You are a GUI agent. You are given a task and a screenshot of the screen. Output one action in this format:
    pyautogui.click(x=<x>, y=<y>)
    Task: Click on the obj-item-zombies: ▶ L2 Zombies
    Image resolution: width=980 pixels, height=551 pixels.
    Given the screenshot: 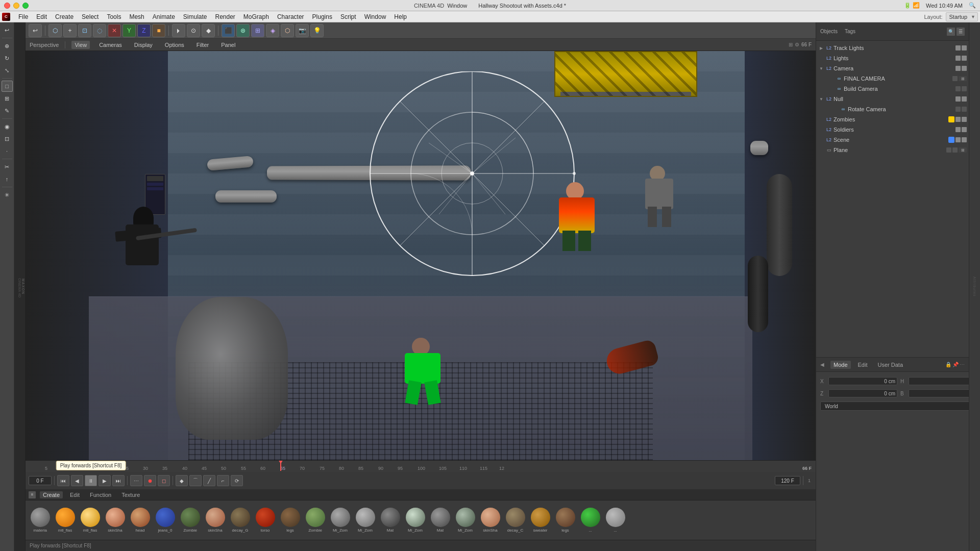 What is the action you would take?
    pyautogui.click(x=892, y=119)
    